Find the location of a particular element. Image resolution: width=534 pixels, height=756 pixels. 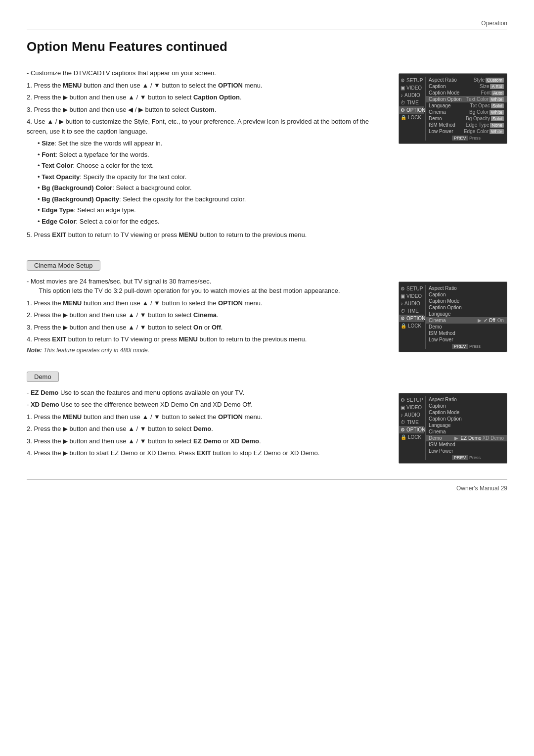

caption-step-2: 2. Press the ▶ button and then use ▲ / ▼… is located at coordinates (204, 97).